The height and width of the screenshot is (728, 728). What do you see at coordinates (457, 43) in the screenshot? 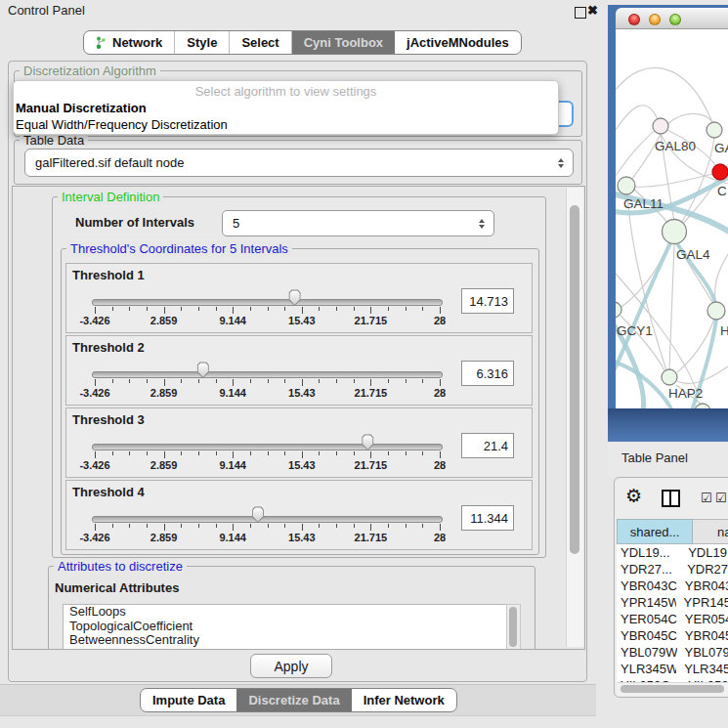
I see `tab-jactivemnodules: jActiveMNodules` at bounding box center [457, 43].